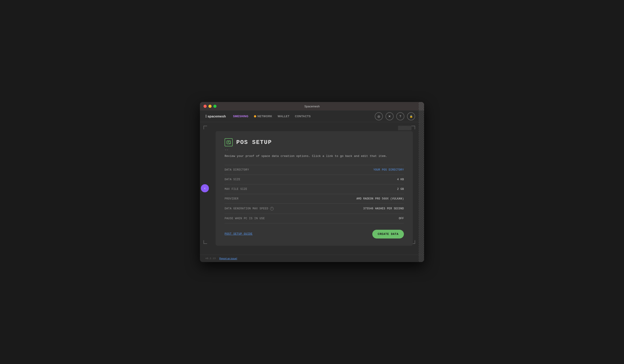 The height and width of the screenshot is (364, 624). Describe the element at coordinates (312, 188) in the screenshot. I see `main-content: ‹ POS SETUP -- Review your proof of spac…` at that location.